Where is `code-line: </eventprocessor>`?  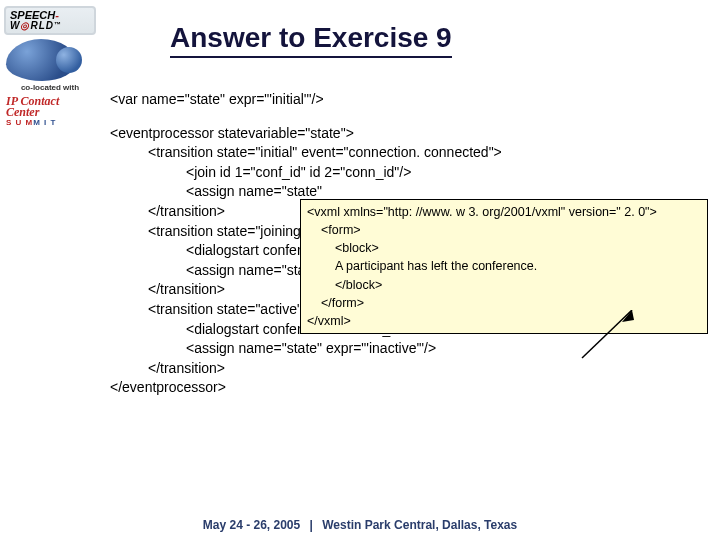
code-line: </eventprocessor> is located at coordinates (405, 388).